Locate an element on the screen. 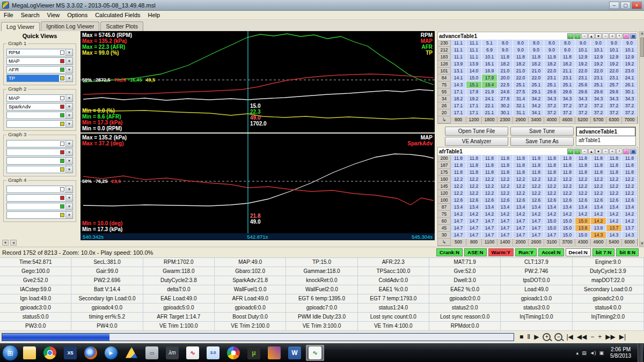 The image size is (644, 362). table-list-item-afrtable1: afrTable1 is located at coordinates (606, 141).